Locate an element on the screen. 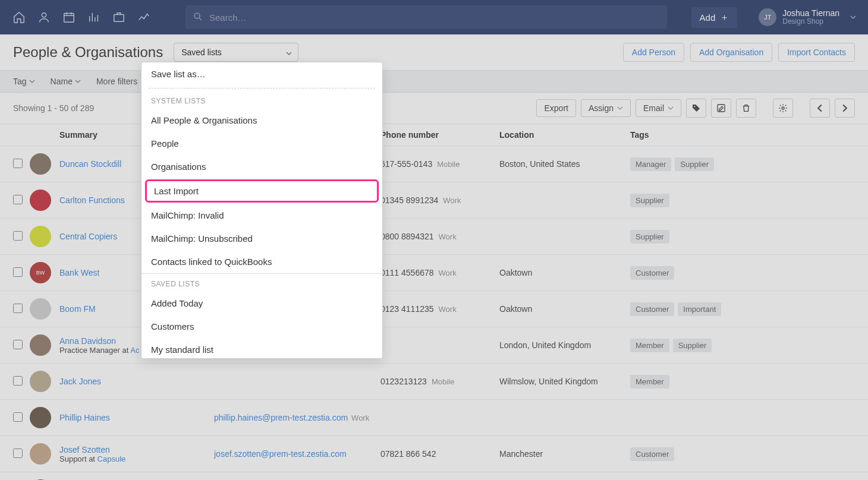  prev-page-button is located at coordinates (820, 108).